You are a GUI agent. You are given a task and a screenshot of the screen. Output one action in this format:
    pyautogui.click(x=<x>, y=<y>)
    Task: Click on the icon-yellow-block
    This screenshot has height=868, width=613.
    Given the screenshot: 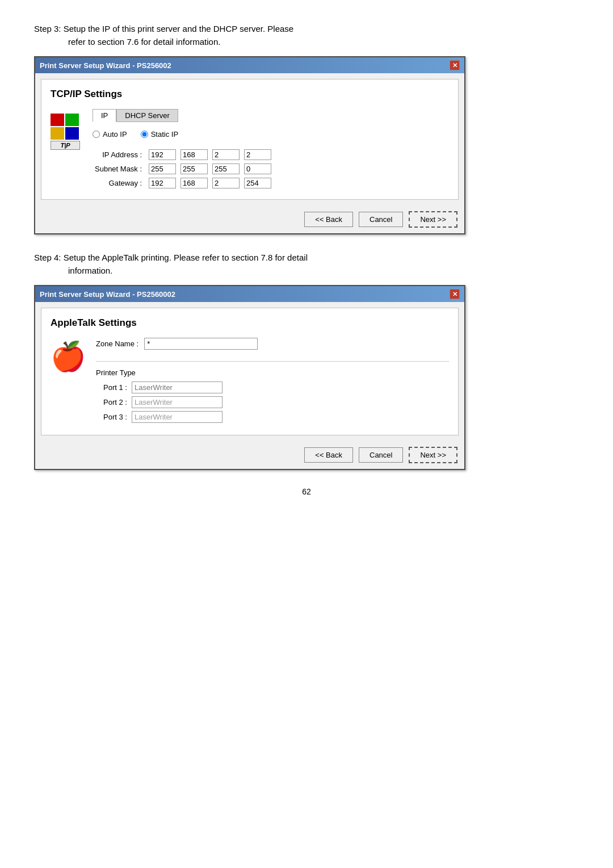 What is the action you would take?
    pyautogui.click(x=57, y=133)
    